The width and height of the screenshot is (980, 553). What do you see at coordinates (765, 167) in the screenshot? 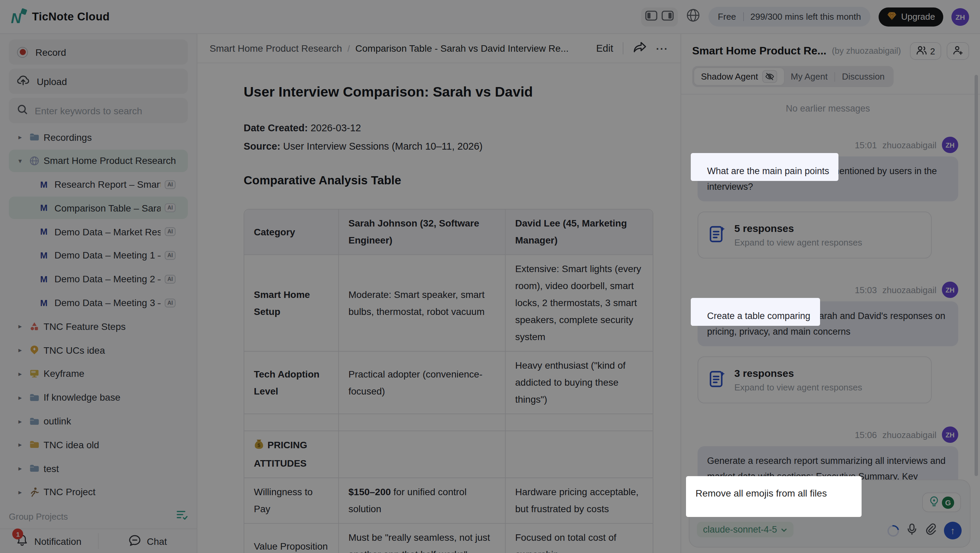
I see `message-spotlight: What are the main pain points` at bounding box center [765, 167].